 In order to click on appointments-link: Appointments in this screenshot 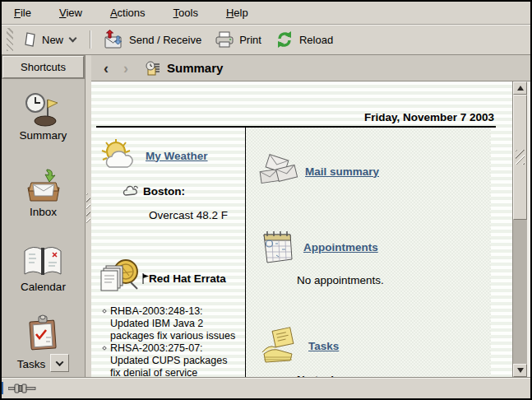, I will do `click(340, 247)`.